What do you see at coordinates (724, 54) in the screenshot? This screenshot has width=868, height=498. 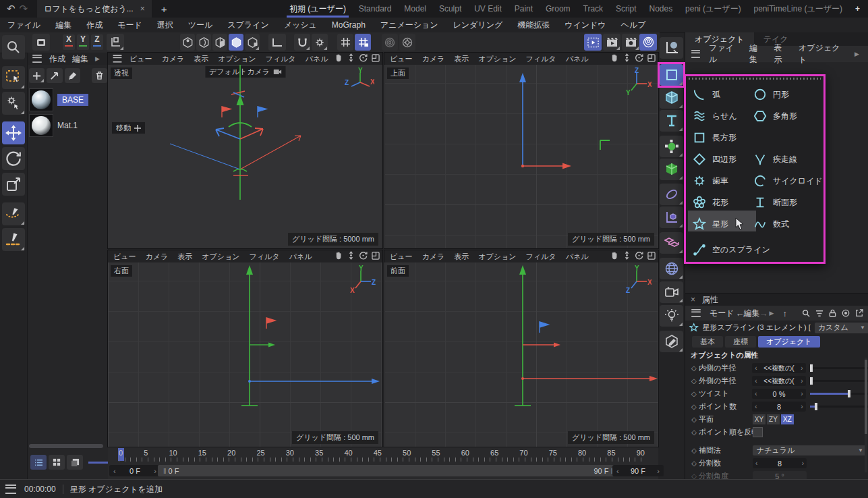 I see `om-menu-file: ファイル` at bounding box center [724, 54].